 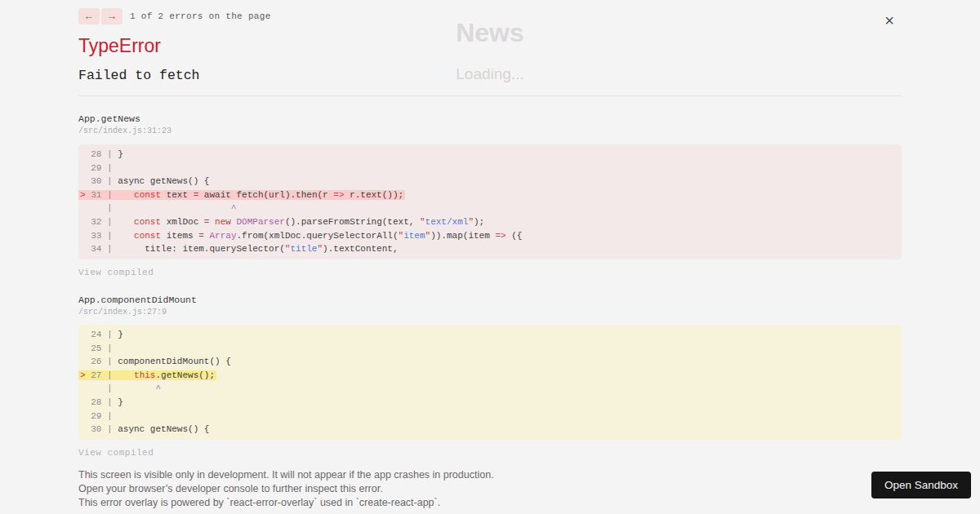 I want to click on next-error-button: →, so click(x=112, y=16).